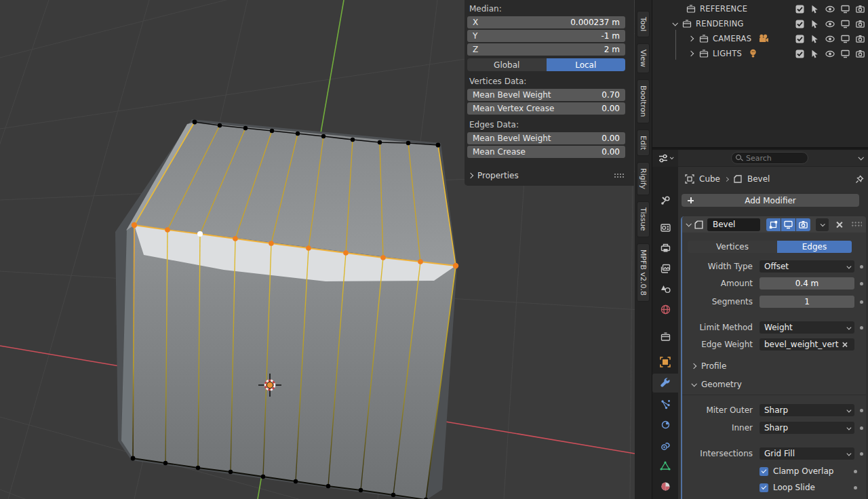 The width and height of the screenshot is (868, 499). I want to click on breadcrumb-object: Cube, so click(709, 179).